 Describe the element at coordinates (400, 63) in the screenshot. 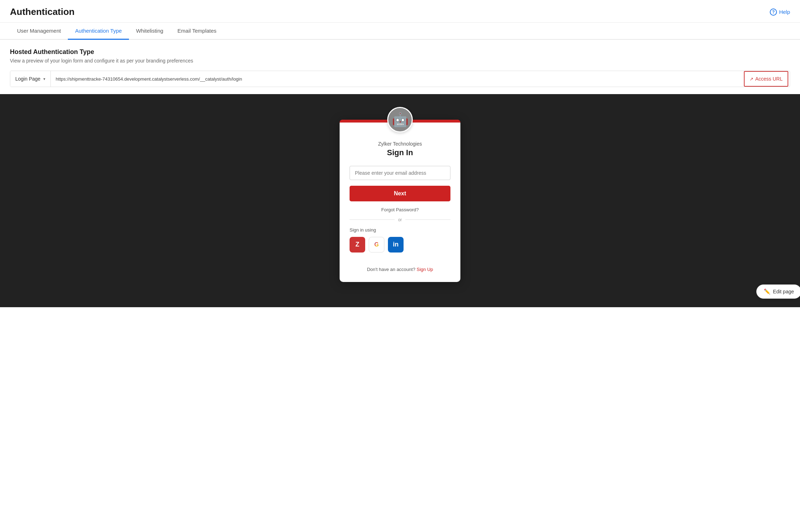

I see `content-area: Hosted Authentication Type View a previe…` at that location.